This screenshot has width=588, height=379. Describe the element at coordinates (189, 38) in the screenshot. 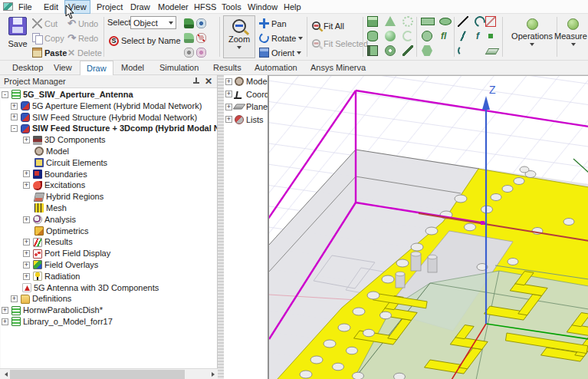

I see `show-selection-icon` at that location.